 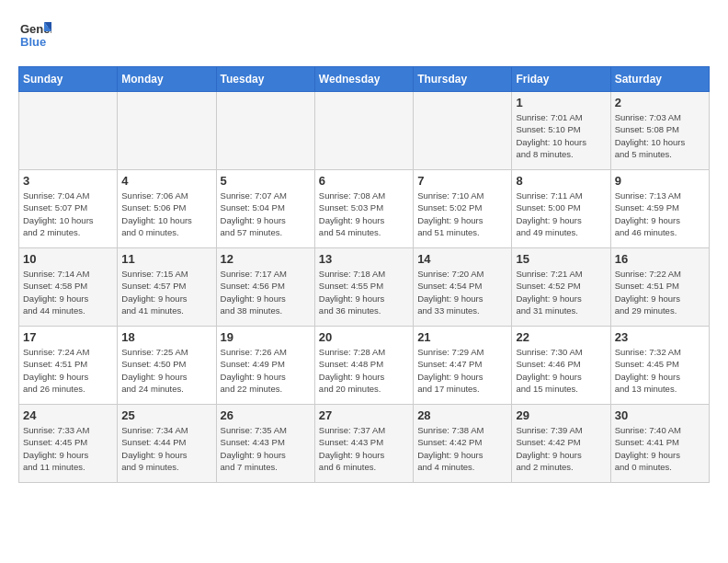 What do you see at coordinates (561, 366) in the screenshot?
I see `calendar-cell: 22Sunrise: 7:30 AMSunset: 4:46 PMDayligh…` at bounding box center [561, 366].